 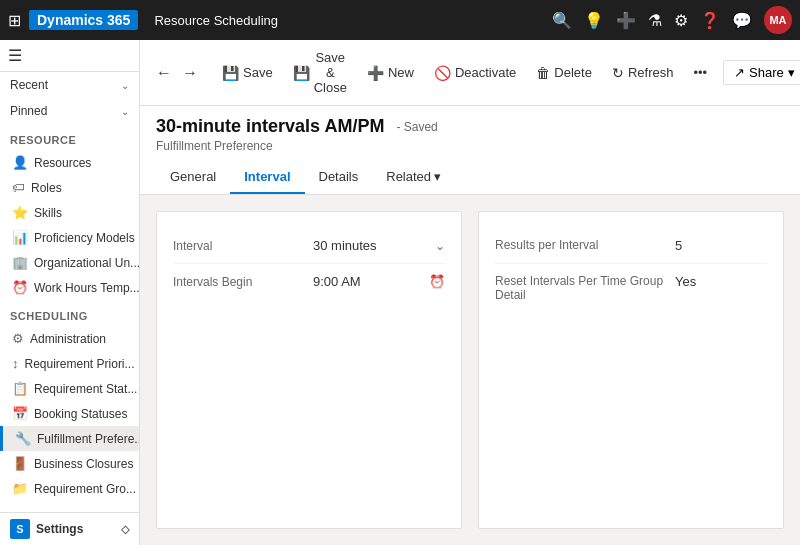 What do you see at coordinates (20, 414) in the screenshot?
I see `booking-icon: 📅` at bounding box center [20, 414].